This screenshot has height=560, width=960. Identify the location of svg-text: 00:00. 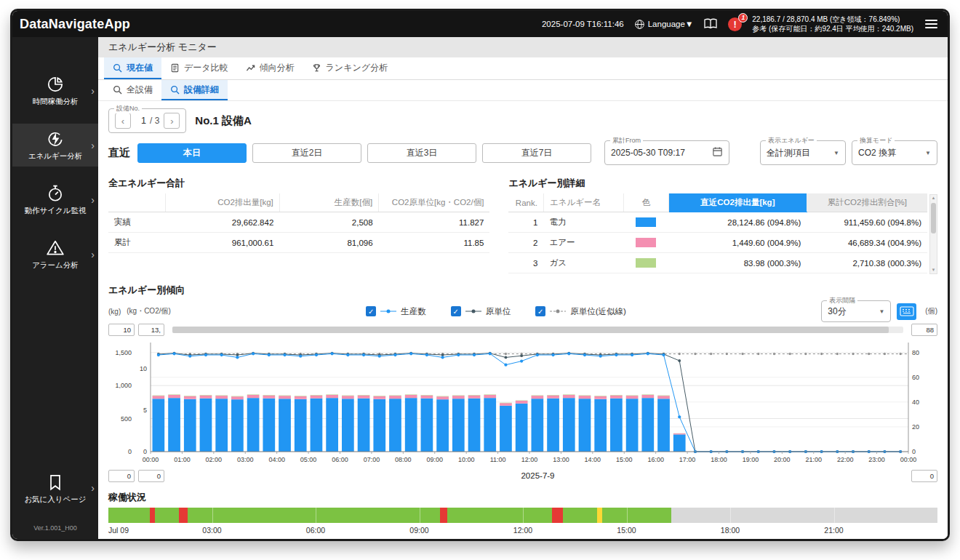
(151, 460).